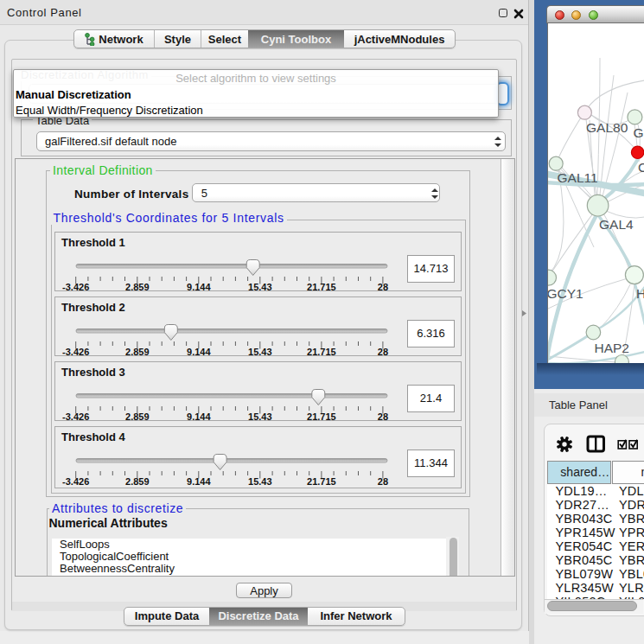 Image resolution: width=644 pixels, height=644 pixels. Describe the element at coordinates (640, 294) in the screenshot. I see `svg-text: H` at that location.